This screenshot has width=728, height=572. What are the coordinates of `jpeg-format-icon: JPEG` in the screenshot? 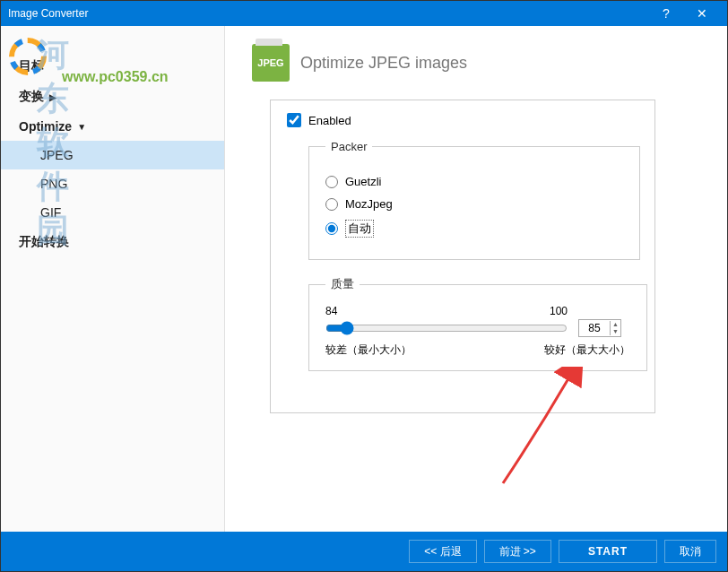 It's located at (271, 63).